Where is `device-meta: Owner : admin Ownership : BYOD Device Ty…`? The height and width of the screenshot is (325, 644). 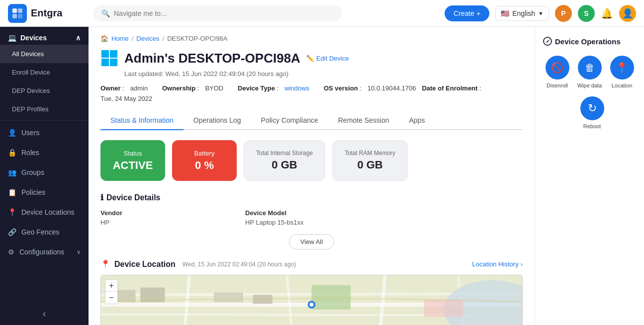 device-meta: Owner : admin Ownership : BYOD Device Ty… is located at coordinates (311, 93).